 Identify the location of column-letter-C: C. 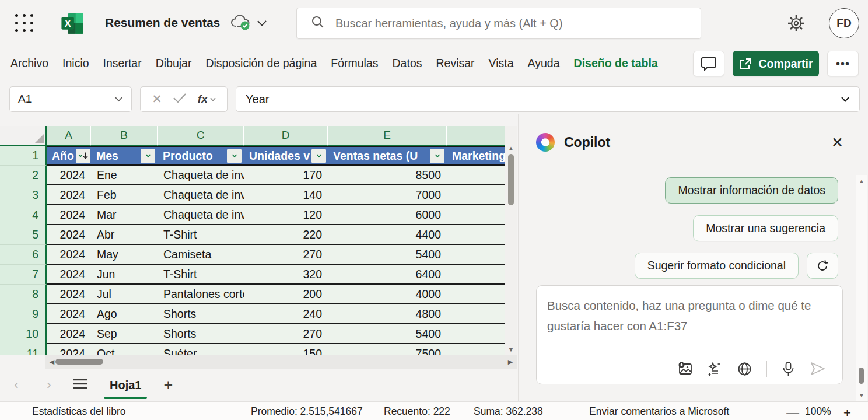
(201, 136).